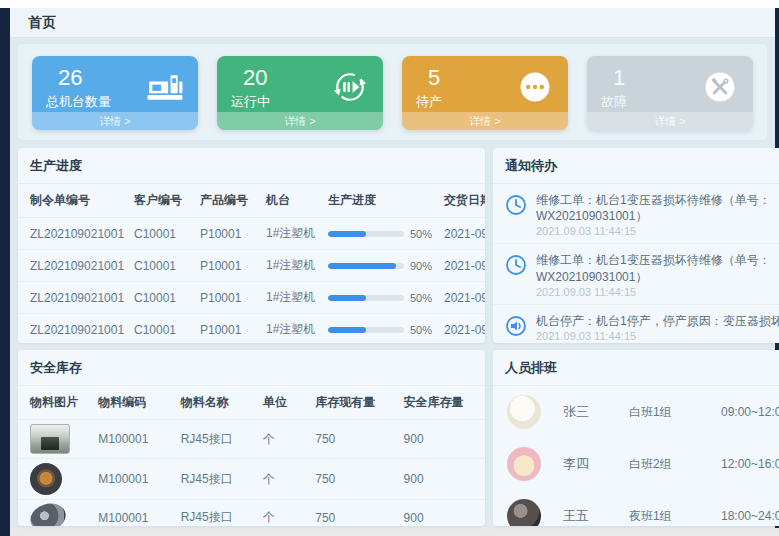 The height and width of the screenshot is (536, 779). I want to click on column-header: 产品编号, so click(229, 201).